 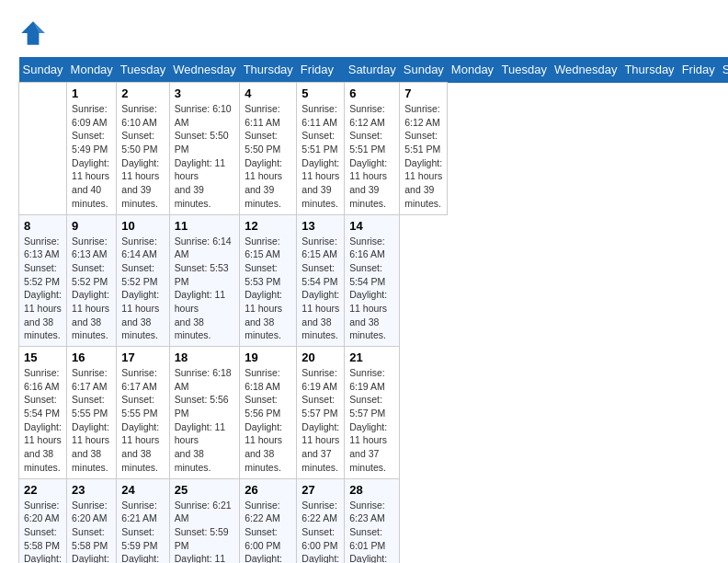 What do you see at coordinates (204, 413) in the screenshot?
I see `calendar-cell: 18Sunrise: 6:18 AM Sunset: 5:56 PM Dayli…` at bounding box center [204, 413].